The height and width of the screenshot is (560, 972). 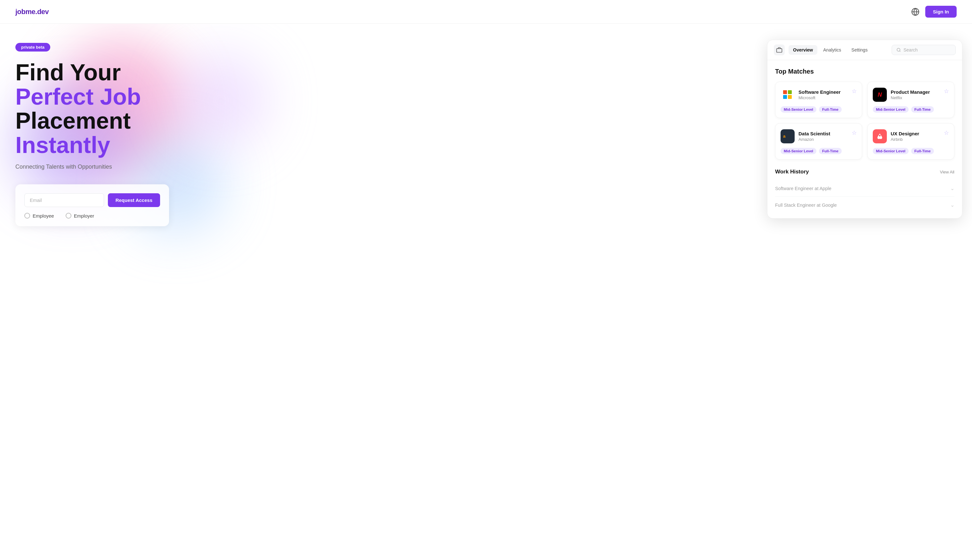 What do you see at coordinates (787, 95) in the screenshot?
I see `microsoft-logo` at bounding box center [787, 95].